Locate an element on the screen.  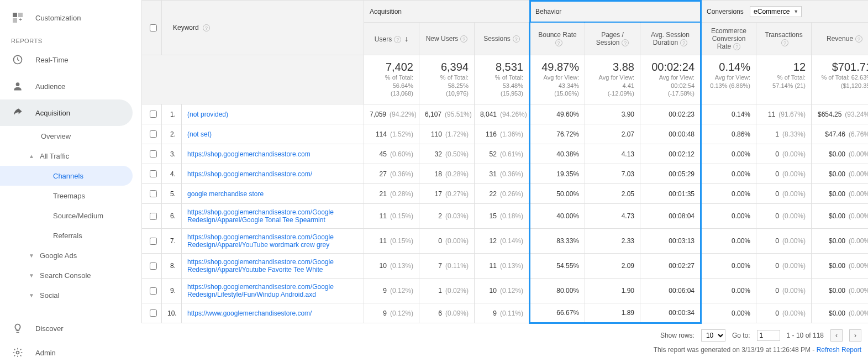
keyword-link: https://shop.googlemerchandisestore.com is located at coordinates (249, 154).